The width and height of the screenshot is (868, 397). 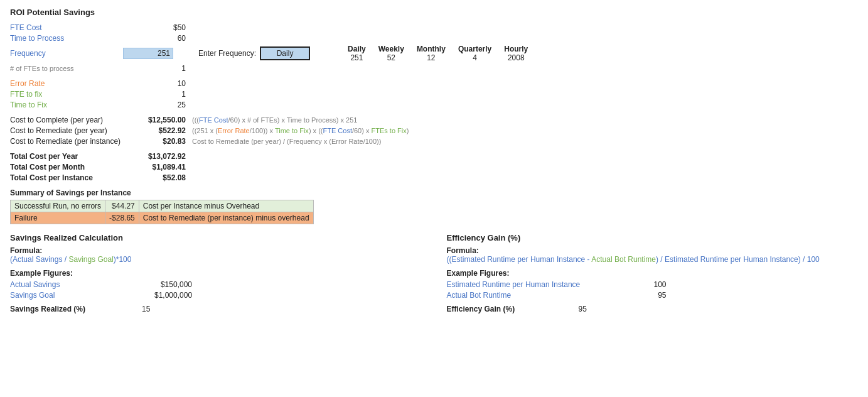 I want to click on cost-remediate-year-value: $522.92, so click(x=154, y=131).